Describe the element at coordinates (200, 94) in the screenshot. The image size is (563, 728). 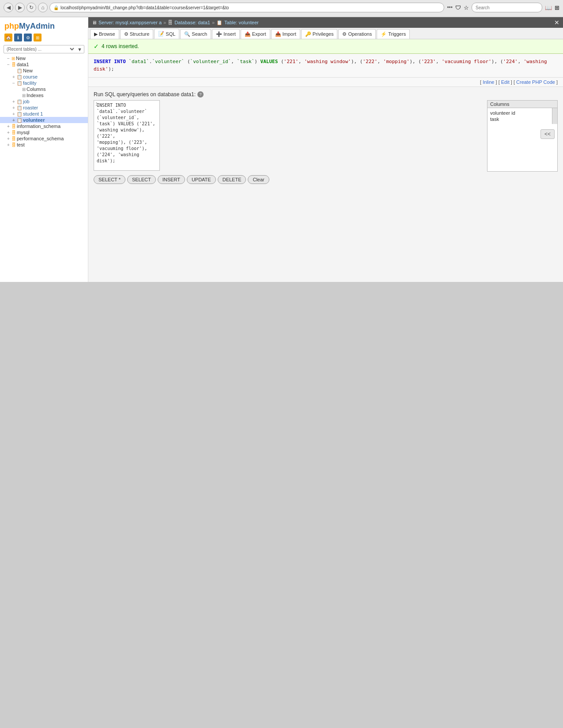
I see `help-icon: ?` at that location.